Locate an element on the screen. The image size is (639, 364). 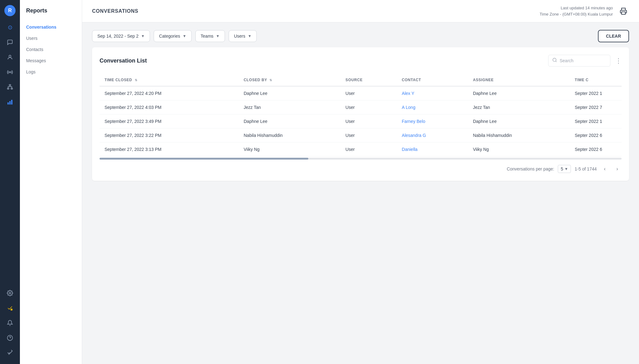
date-range-value: Sep 14, 2022 - Sep 2 is located at coordinates (118, 36).